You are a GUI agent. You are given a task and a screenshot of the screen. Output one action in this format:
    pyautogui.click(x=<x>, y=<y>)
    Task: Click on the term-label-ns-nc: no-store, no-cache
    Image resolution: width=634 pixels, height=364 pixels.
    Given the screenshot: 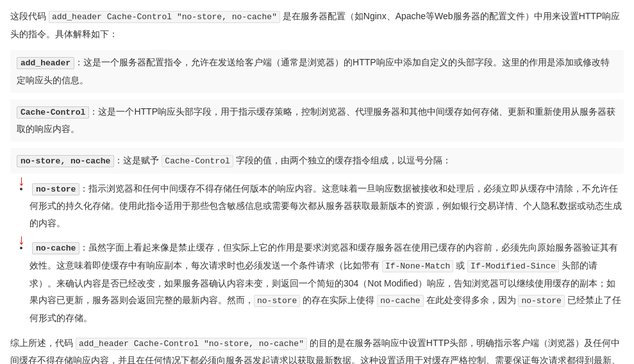 What is the action you would take?
    pyautogui.click(x=65, y=161)
    